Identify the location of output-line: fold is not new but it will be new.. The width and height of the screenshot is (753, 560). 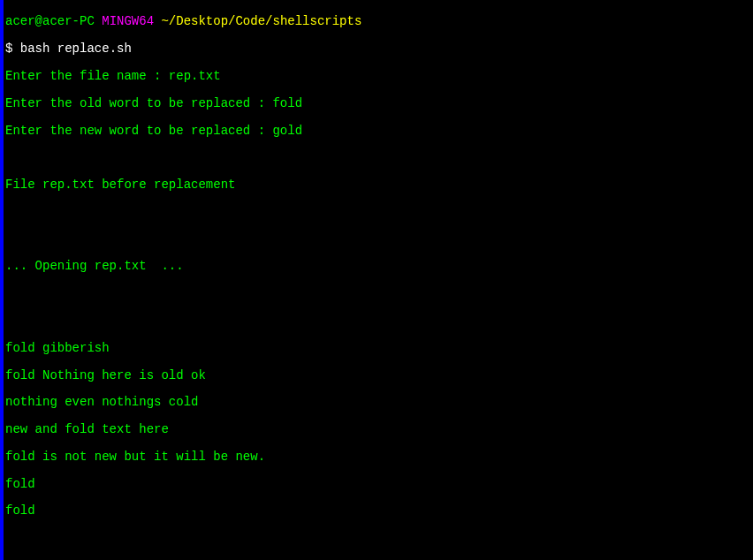
(378, 458).